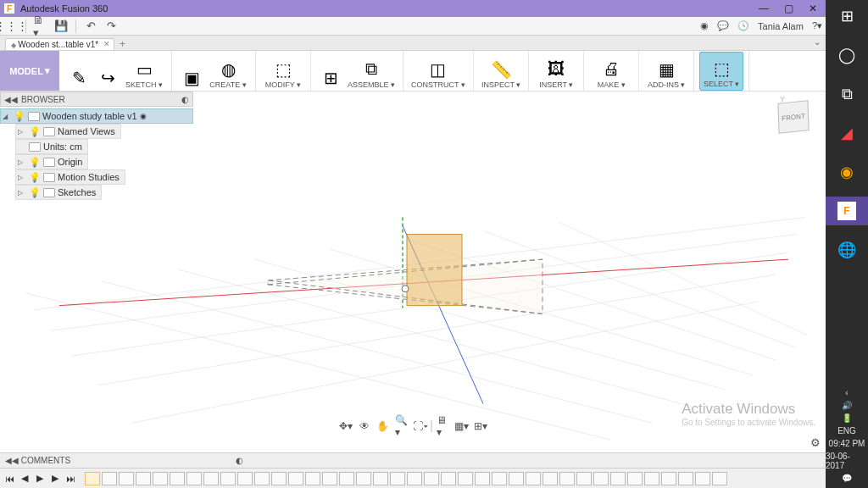 This screenshot has width=868, height=488. I want to click on comments-bar: ◀◀ COMMENTS ◐, so click(413, 460).